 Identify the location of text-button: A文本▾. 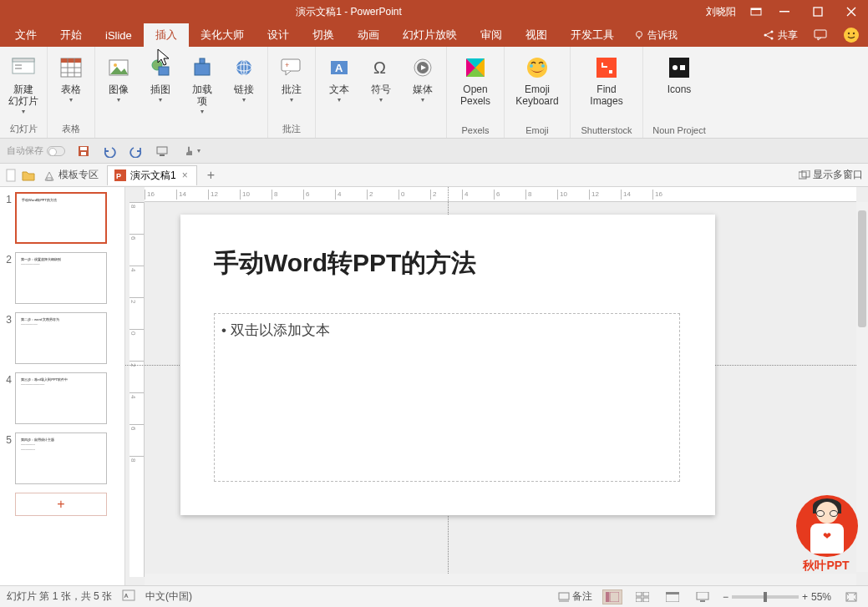
(339, 78).